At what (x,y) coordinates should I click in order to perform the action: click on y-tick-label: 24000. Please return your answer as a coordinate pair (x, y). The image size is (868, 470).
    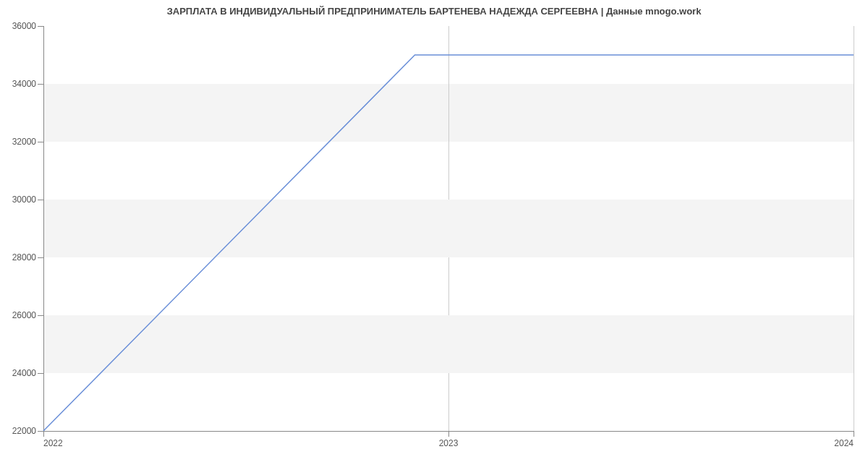
    Looking at the image, I should click on (25, 373).